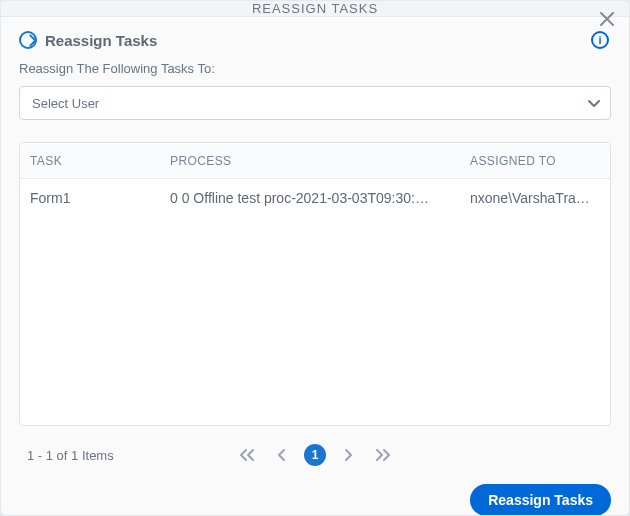 Image resolution: width=630 pixels, height=516 pixels. What do you see at coordinates (600, 40) in the screenshot?
I see `info-icon: i` at bounding box center [600, 40].